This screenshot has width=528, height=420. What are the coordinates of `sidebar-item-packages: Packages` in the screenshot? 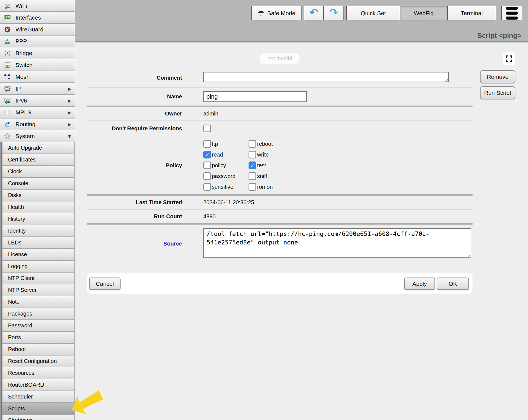 It's located at (38, 314).